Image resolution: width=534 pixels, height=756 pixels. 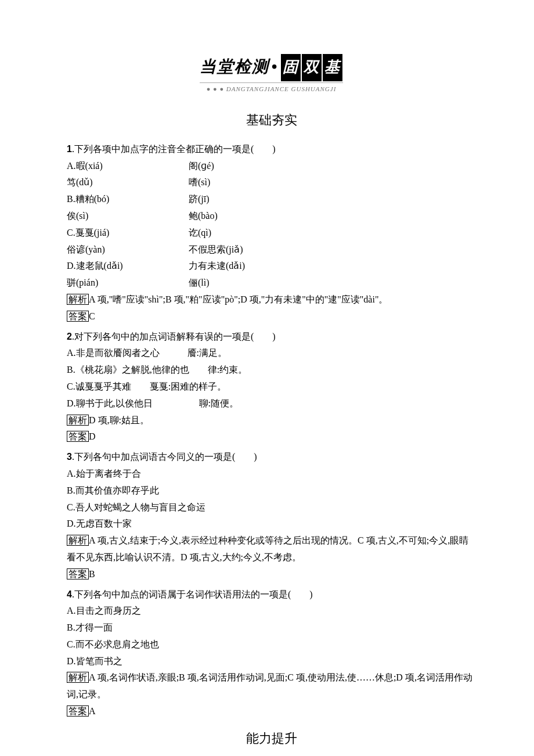 I want to click on q3-options: A.始于离者终于合 B.而其价值亦即存乎此 C.吾人对蛇蝎之人物与盲目之命运 D…, so click(x=272, y=499).